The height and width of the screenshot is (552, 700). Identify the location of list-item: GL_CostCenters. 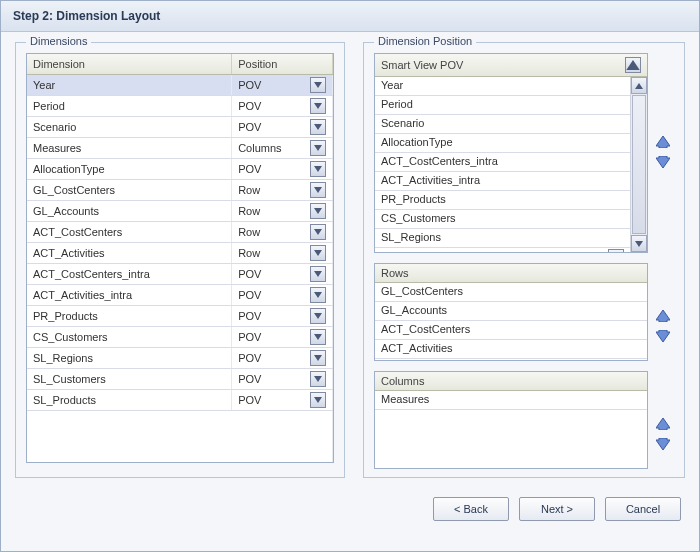
(511, 292).